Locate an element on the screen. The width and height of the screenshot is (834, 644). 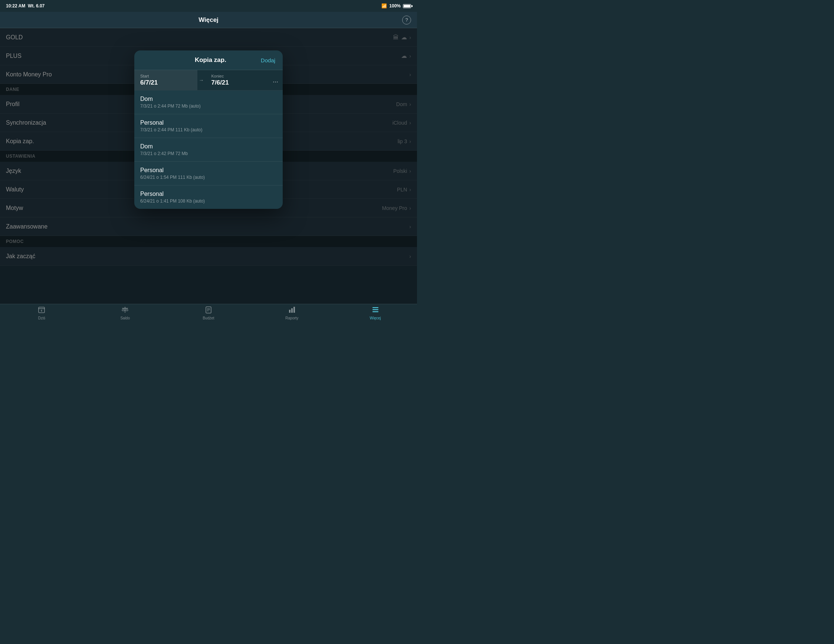
backup-item: Dom 7/3/21 o 2:42 PM 72 Mb is located at coordinates (208, 150).